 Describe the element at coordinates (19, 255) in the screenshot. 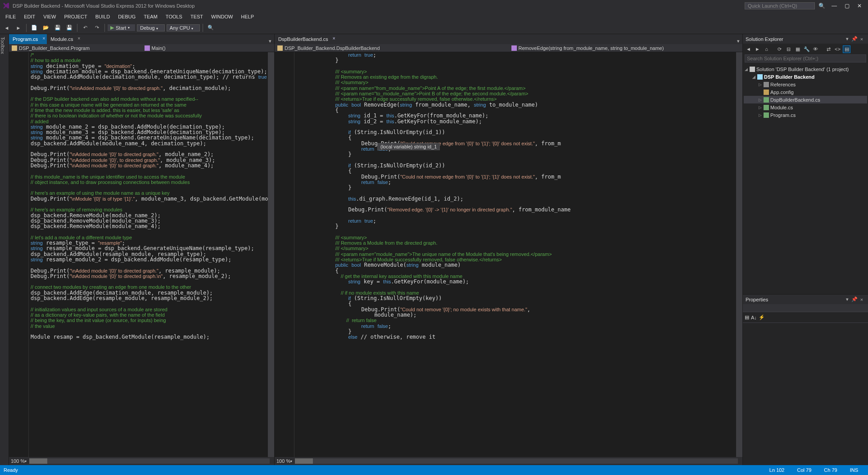

I see `gutter-left` at that location.